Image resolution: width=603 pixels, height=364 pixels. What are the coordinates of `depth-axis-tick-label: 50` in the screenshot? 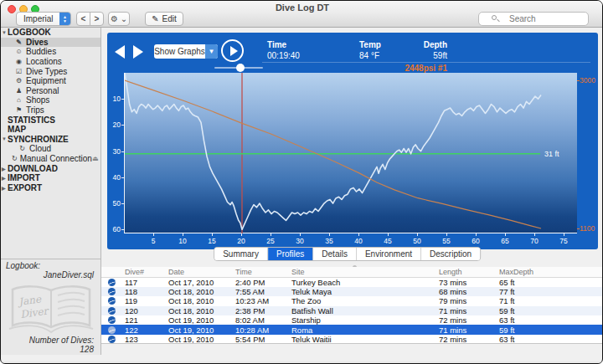 It's located at (114, 203).